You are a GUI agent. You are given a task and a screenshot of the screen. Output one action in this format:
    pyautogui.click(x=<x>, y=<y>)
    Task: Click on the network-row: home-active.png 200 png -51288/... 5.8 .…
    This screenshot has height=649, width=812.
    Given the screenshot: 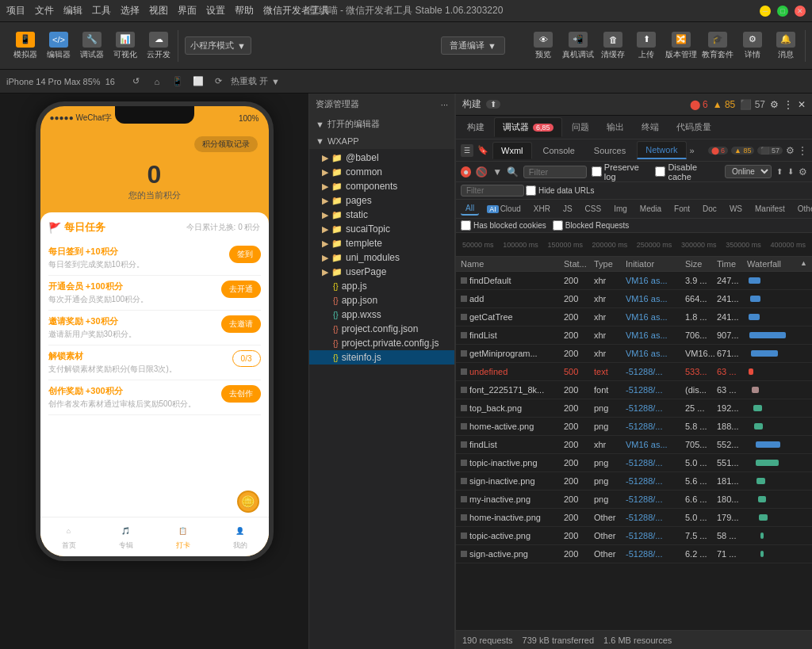 What is the action you would take?
    pyautogui.click(x=634, y=426)
    